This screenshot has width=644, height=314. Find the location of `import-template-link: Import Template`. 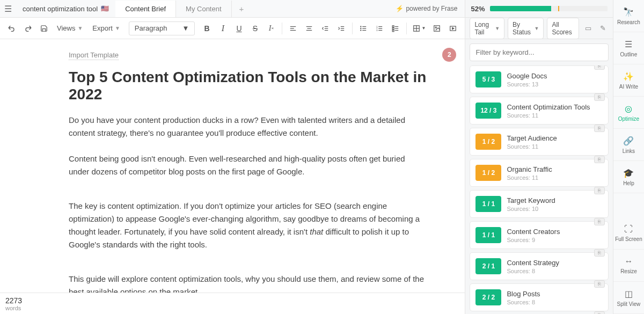

import-template-link: Import Template is located at coordinates (93, 56).